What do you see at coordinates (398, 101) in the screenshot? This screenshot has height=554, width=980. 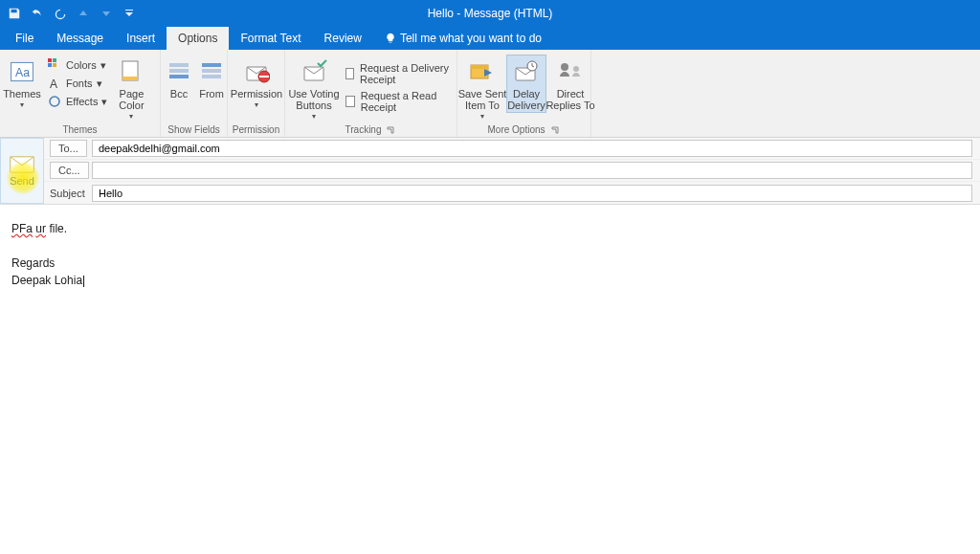 I see `read-receipt-checkbox: Request a Read Receipt` at bounding box center [398, 101].